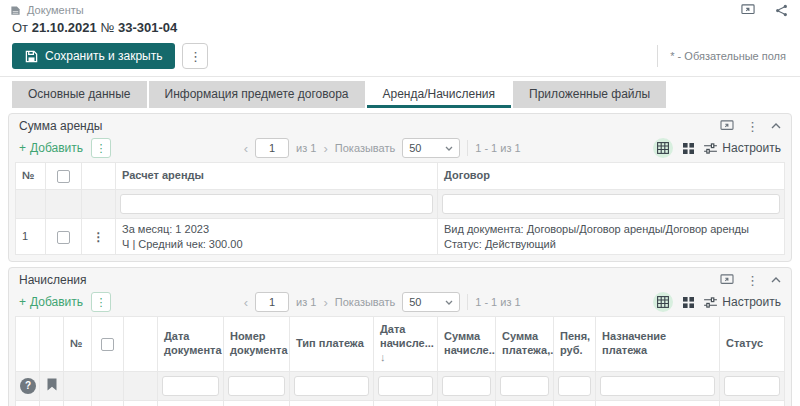 Image resolution: width=800 pixels, height=406 pixels. Describe the element at coordinates (80, 94) in the screenshot. I see `tab-main-data: Основные данные` at that location.